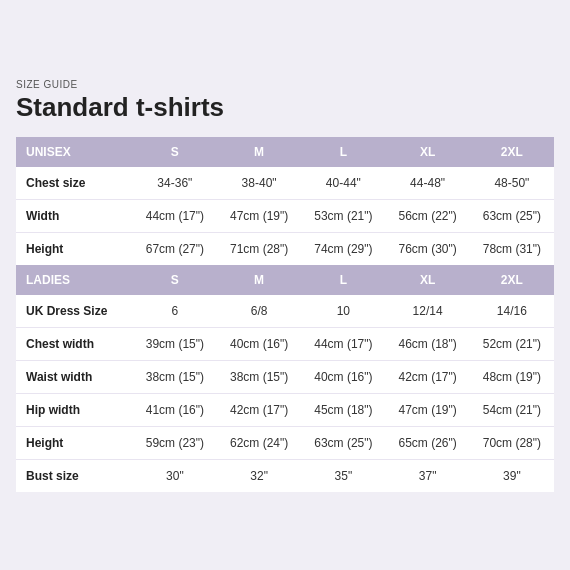 This screenshot has width=570, height=570. Describe the element at coordinates (427, 344) in the screenshot. I see `cell-value: 46cm (18")` at that location.